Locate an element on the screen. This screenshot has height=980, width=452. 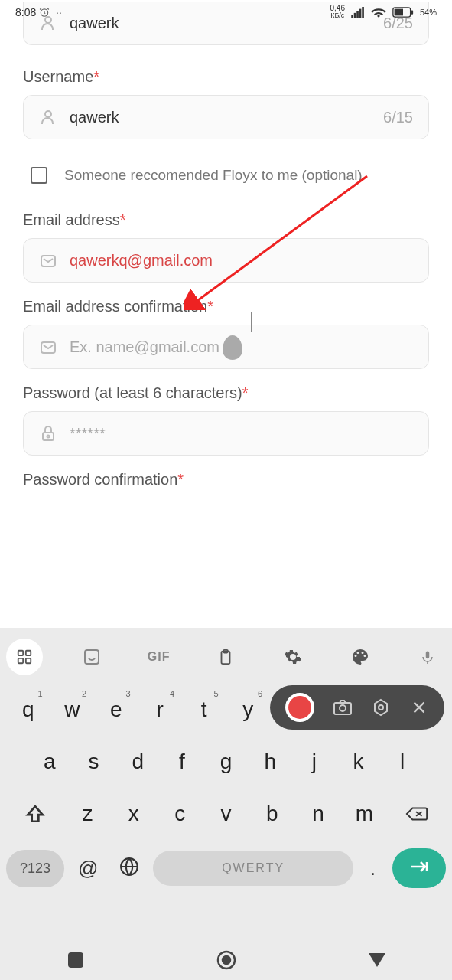
key-v: v is located at coordinates (226, 814).